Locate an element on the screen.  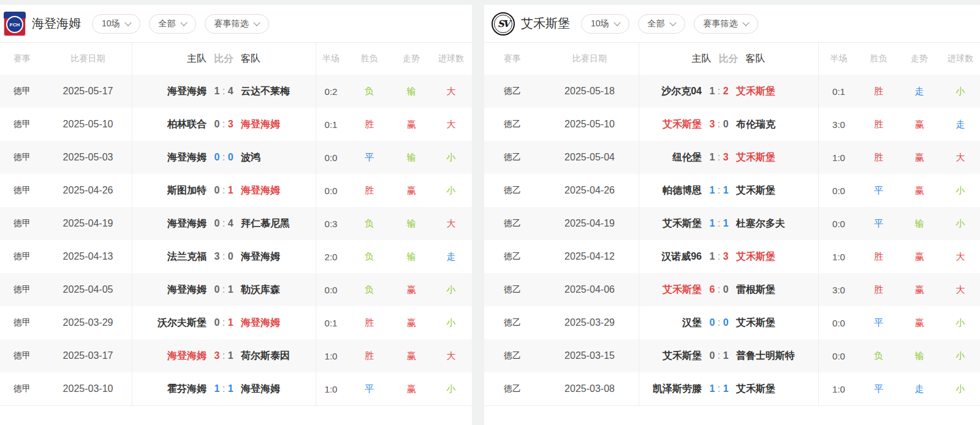
heidenheim-club-logo-icon: FCH is located at coordinates (15, 24).